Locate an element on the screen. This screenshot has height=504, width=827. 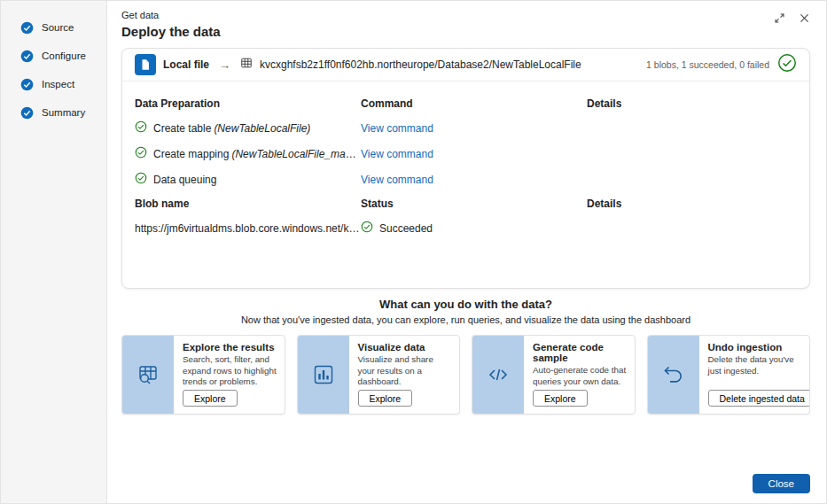
close-button: Close is located at coordinates (782, 484).